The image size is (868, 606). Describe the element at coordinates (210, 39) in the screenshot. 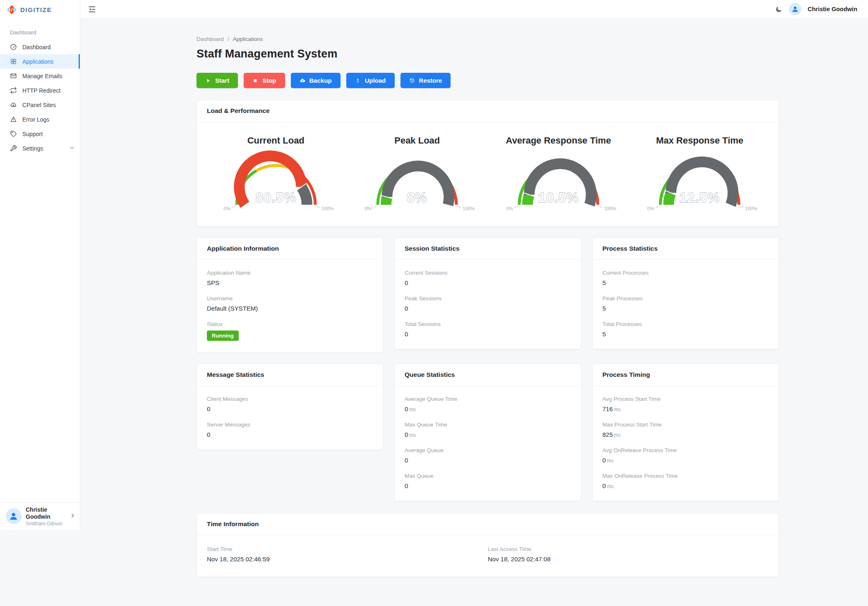

I see `breadcrumb-dashboard: Dashboard` at that location.